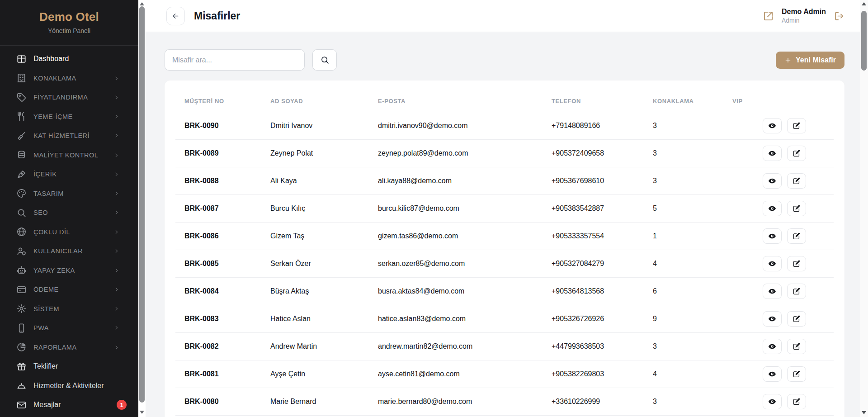 Image resolution: width=868 pixels, height=417 pixels. What do you see at coordinates (69, 98) in the screenshot?
I see `sidebar-item-fi-yatlandirma: FİYATLANDIRMA` at bounding box center [69, 98].